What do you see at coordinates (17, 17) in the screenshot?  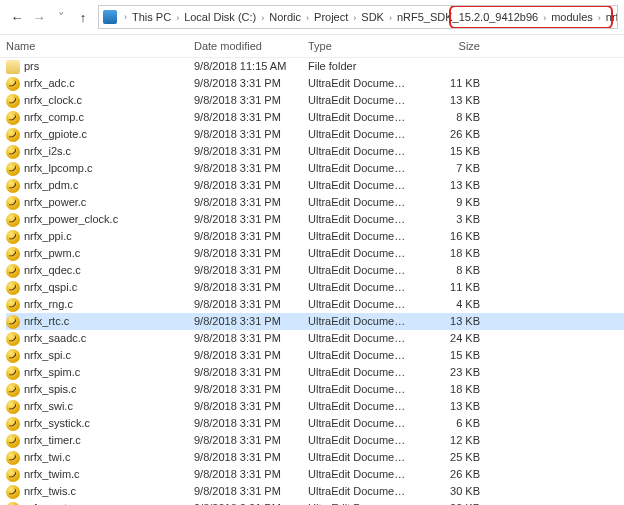 I see `nav-back-button: ←` at bounding box center [17, 17].